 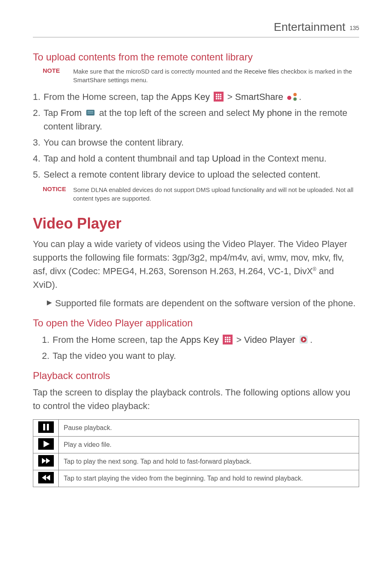 I want to click on bullet-row: ▶ Supported file formats are dependent o…, so click(x=203, y=303).